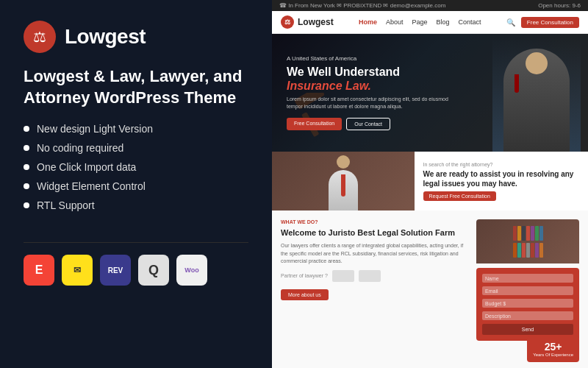  Describe the element at coordinates (343, 185) in the screenshot. I see `tie-decoration` at that location.